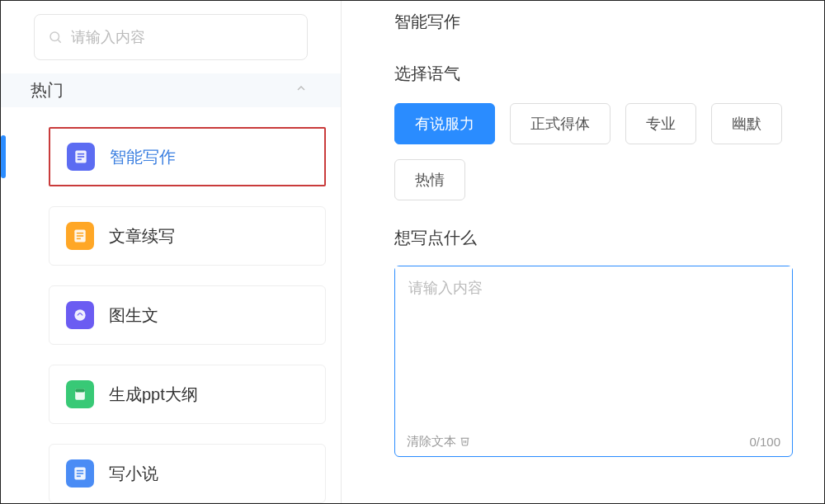  Describe the element at coordinates (47, 91) in the screenshot. I see `section-title: 热门` at that location.